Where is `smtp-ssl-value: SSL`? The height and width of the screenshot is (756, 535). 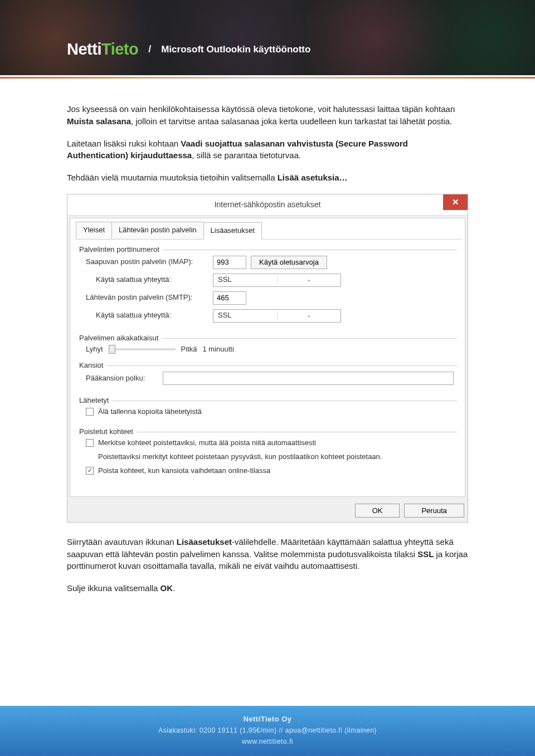 smtp-ssl-value: SSL is located at coordinates (245, 315).